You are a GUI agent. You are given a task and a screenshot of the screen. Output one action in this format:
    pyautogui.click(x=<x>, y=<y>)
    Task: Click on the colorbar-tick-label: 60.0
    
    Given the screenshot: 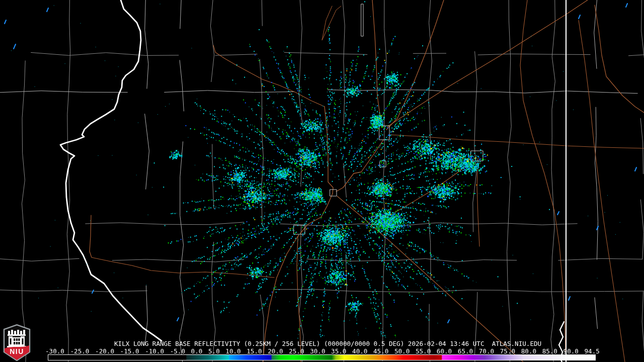 What is the action you would take?
    pyautogui.click(x=444, y=351)
    